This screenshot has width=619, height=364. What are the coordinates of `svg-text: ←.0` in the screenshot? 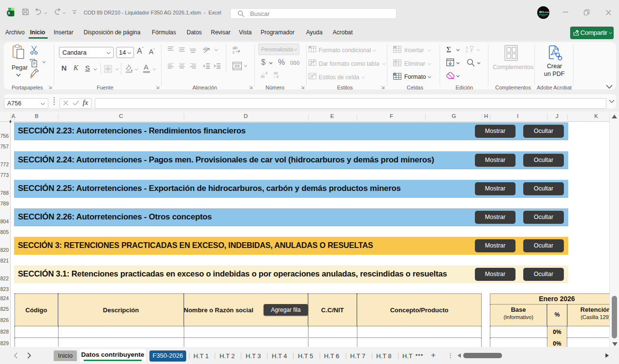 It's located at (265, 73).